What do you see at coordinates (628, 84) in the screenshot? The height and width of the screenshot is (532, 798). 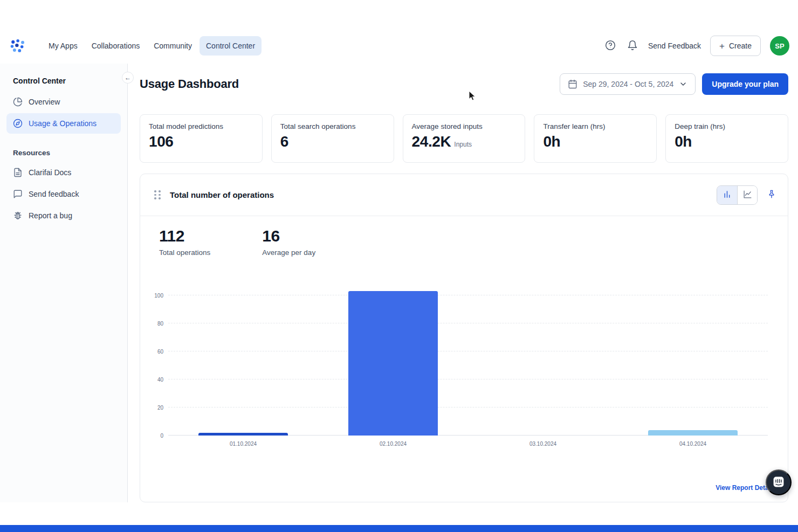 I see `date-range-picker: Sep 29, 2024 - Oct 5, 2024` at bounding box center [628, 84].